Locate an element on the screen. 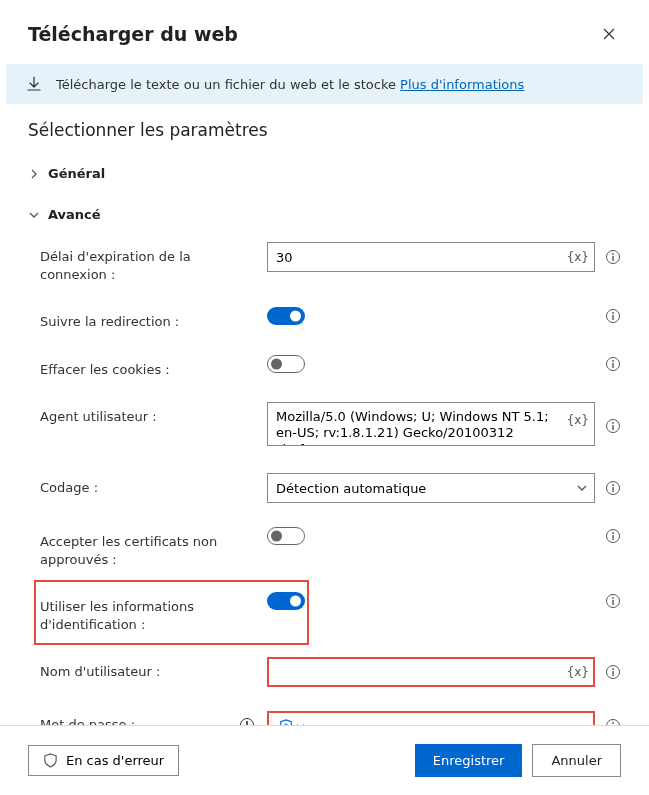  encoding-select: Détection automatique is located at coordinates (431, 488).